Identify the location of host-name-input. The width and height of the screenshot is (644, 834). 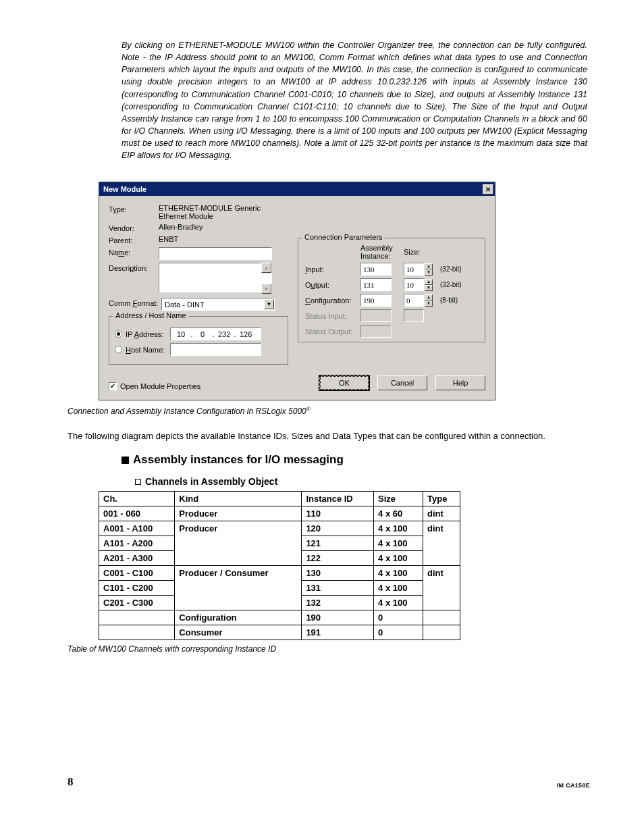
(216, 350).